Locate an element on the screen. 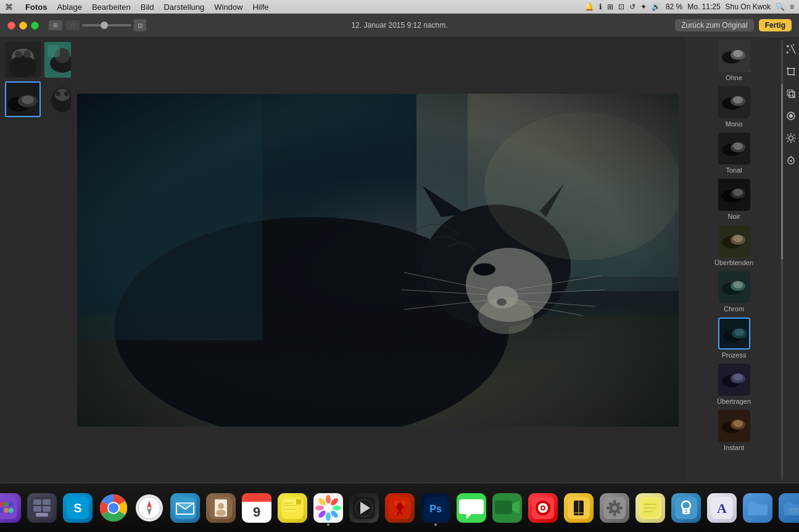 This screenshot has width=799, height=532. dock-app-missioncontrol is located at coordinates (42, 508).